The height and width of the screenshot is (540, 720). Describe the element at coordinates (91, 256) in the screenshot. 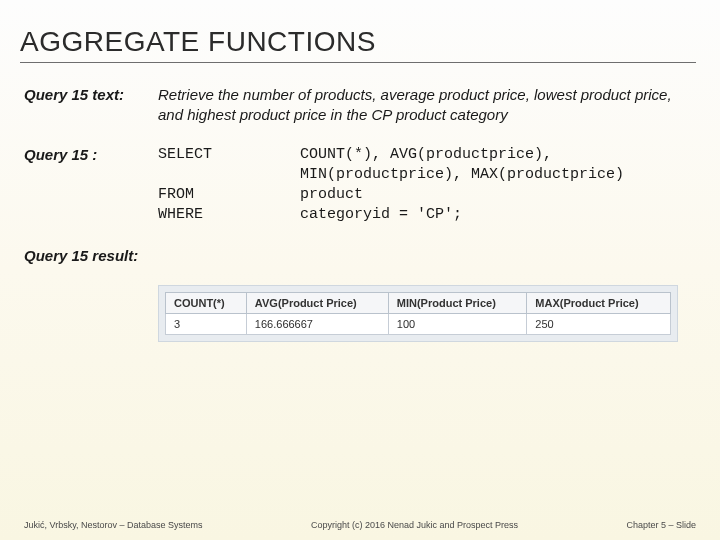

I see `query-result-label: Query 15 result:` at that location.